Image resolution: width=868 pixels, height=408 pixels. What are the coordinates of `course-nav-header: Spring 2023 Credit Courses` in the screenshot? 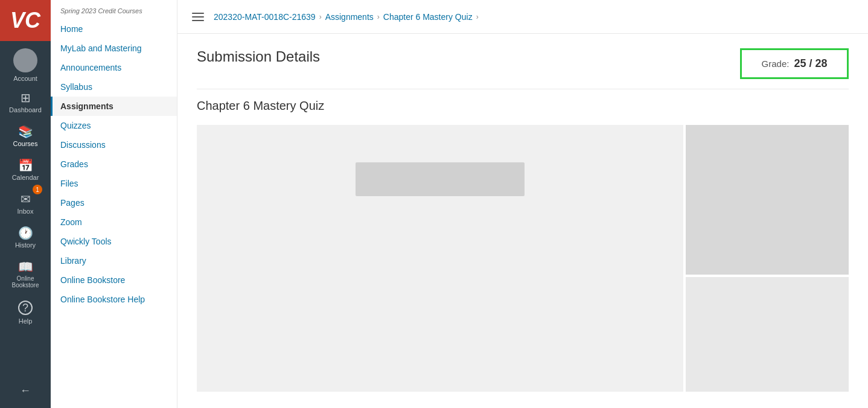 It's located at (113, 10).